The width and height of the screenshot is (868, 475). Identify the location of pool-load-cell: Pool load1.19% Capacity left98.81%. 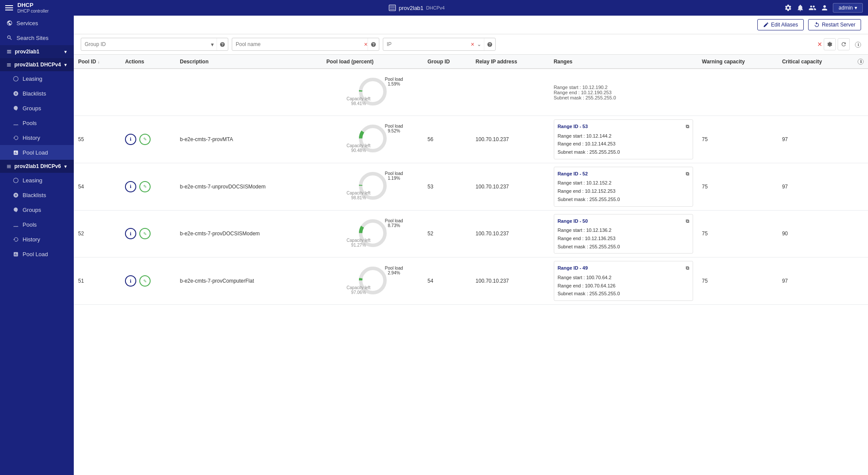
(372, 187).